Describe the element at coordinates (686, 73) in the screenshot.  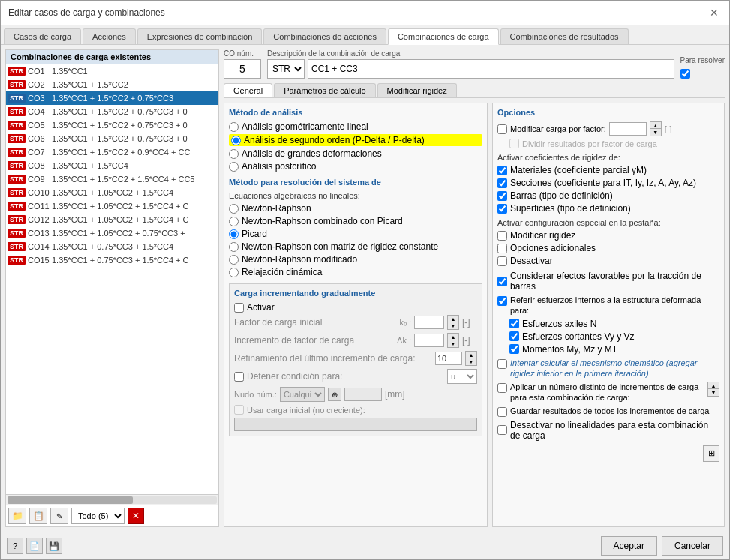
I see `para-resolver-checkbox` at that location.